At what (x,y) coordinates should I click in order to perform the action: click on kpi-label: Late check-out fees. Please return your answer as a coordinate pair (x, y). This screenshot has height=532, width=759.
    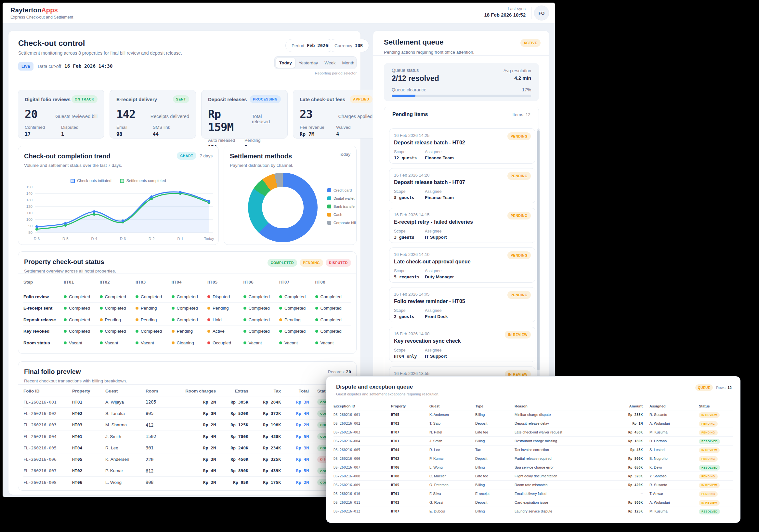
    Looking at the image, I should click on (323, 99).